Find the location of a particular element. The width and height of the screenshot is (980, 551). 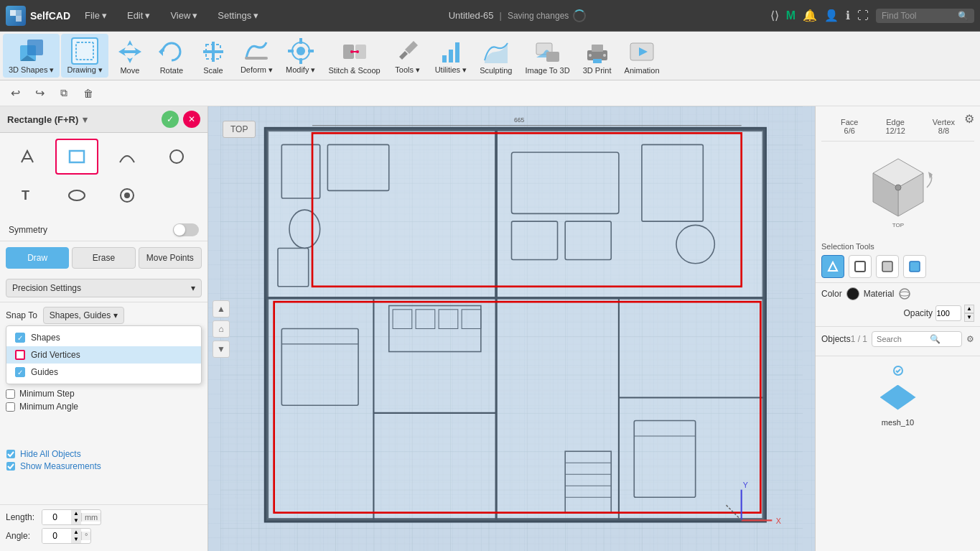

angle-stepper: ▲ ▼ is located at coordinates (76, 536).